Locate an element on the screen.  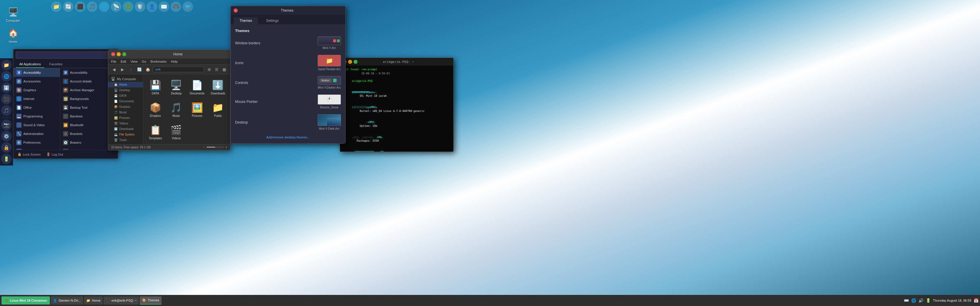
grid-view-button: ⊞ is located at coordinates (209, 69).